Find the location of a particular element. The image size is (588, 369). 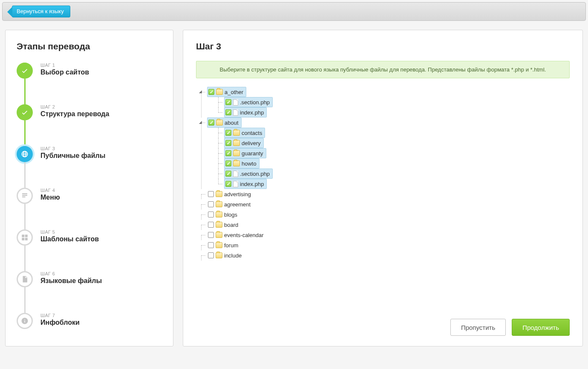

step-5: ШАГ 5Шаблоны сайтов is located at coordinates (89, 250).